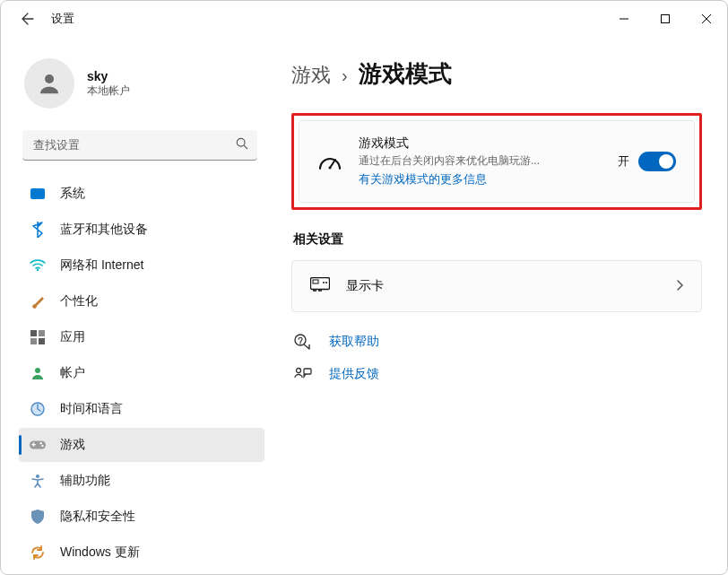 The image size is (728, 575). Describe the element at coordinates (38, 194) in the screenshot. I see `display-icon` at that location.